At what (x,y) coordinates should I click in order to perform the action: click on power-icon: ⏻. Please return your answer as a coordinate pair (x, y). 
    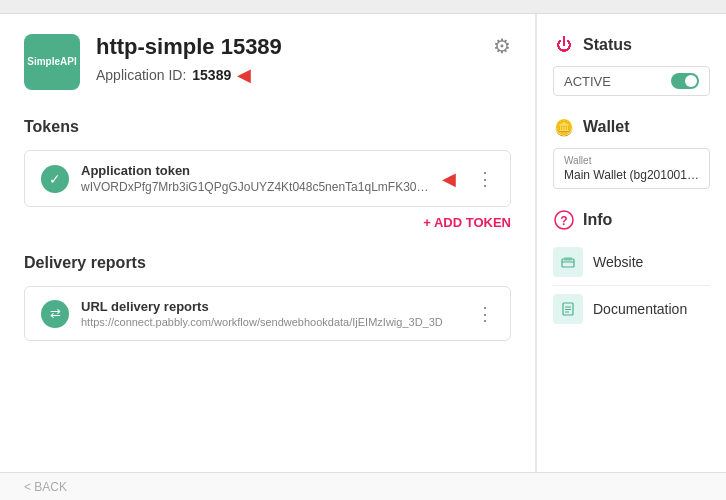
    Looking at the image, I should click on (564, 45).